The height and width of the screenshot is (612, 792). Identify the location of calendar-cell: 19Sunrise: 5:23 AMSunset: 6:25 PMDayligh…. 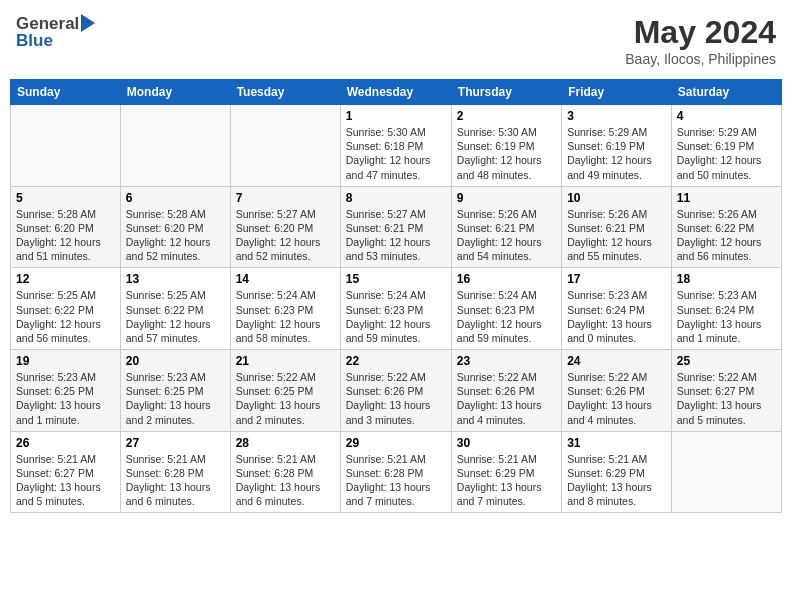
(66, 391).